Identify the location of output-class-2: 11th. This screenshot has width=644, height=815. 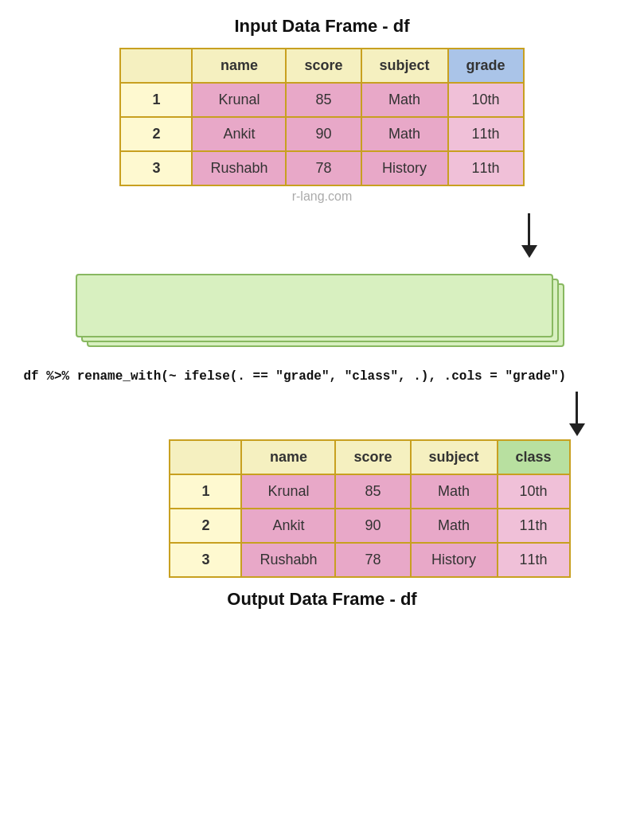
(533, 525).